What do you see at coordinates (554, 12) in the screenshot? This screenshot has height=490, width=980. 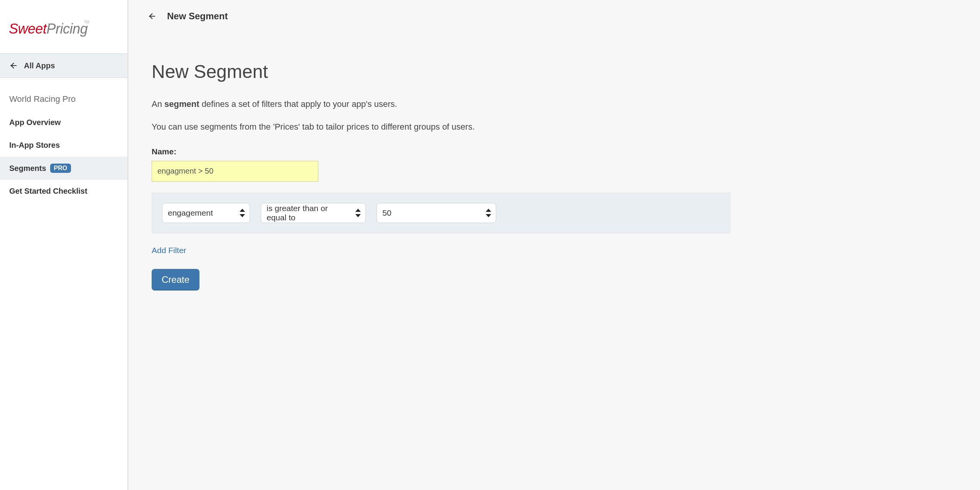 I see `topbar: New Segment` at bounding box center [554, 12].